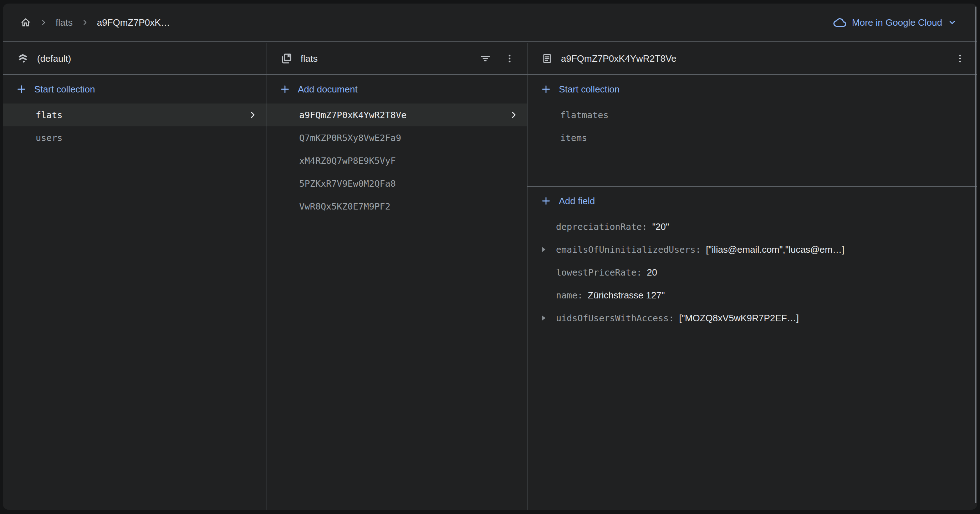 Image resolution: width=980 pixels, height=514 pixels. What do you see at coordinates (752, 318) in the screenshot?
I see `field-row: uidsOfUsersWithAccess:["MOZQ8xV5wK9R7P2E…` at bounding box center [752, 318].